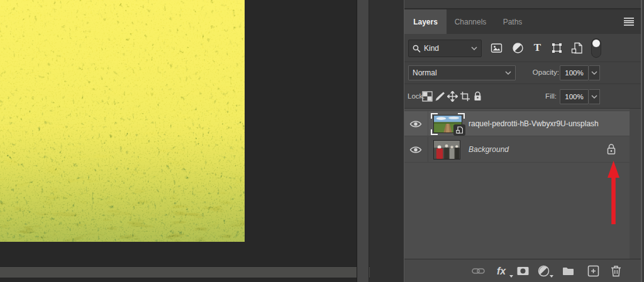 This screenshot has width=644, height=282. What do you see at coordinates (363, 141) in the screenshot?
I see `vertical-scrollbar` at bounding box center [363, 141].